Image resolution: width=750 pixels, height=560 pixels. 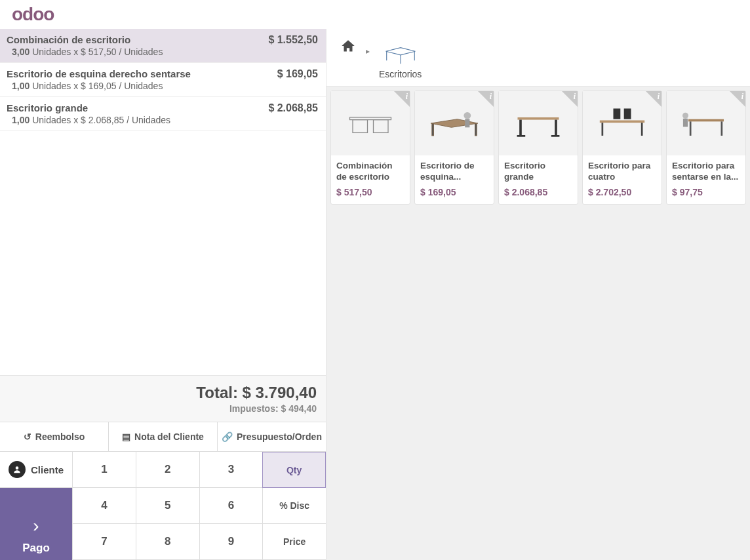 I want to click on key-3: 3, so click(x=231, y=470).